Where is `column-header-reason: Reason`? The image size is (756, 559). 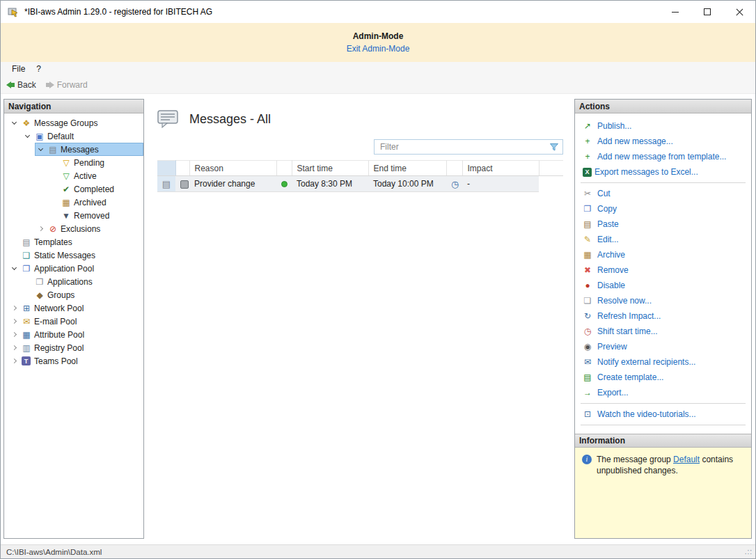 column-header-reason: Reason is located at coordinates (233, 168).